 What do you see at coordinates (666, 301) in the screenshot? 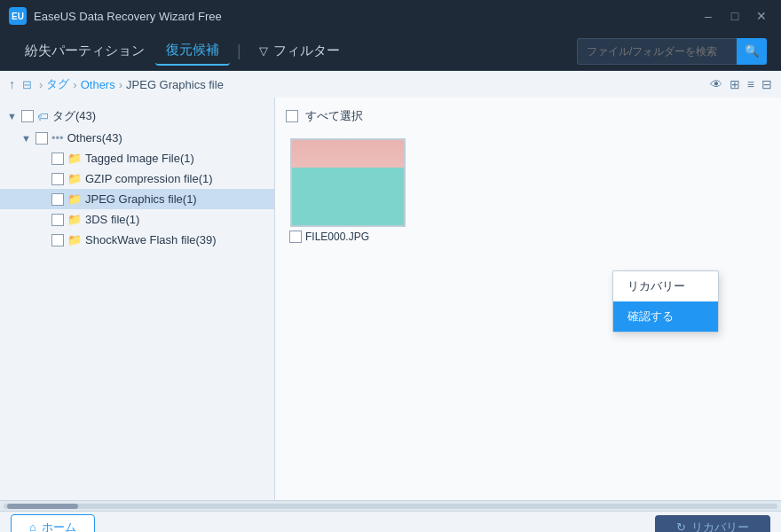
I see `context-menu: リカバリー 確認する` at bounding box center [666, 301].